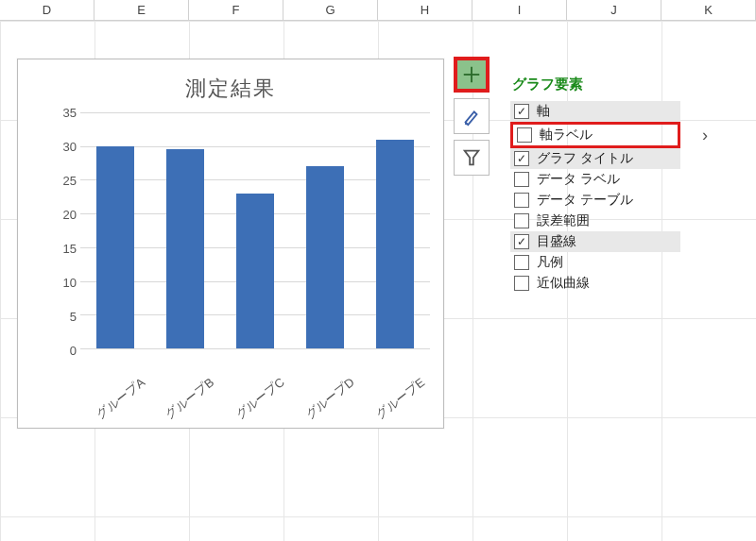 This screenshot has height=541, width=756. Describe the element at coordinates (595, 111) in the screenshot. I see `popup-item-0: ✓軸` at that location.